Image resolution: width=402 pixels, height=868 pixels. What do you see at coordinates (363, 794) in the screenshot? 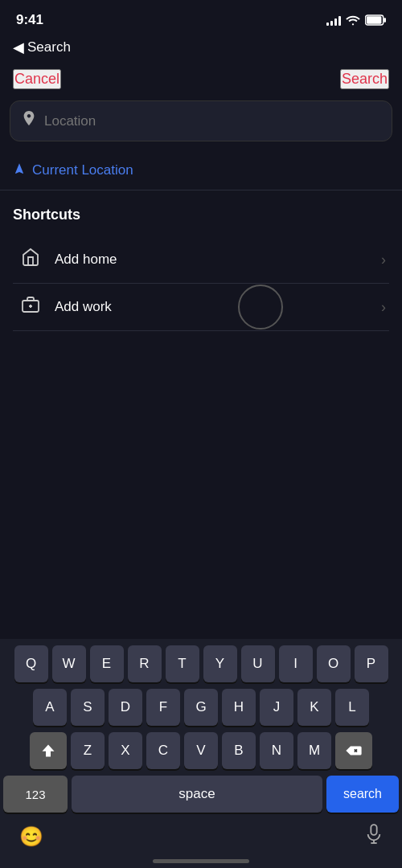
I see `search-key: search` at bounding box center [363, 794].